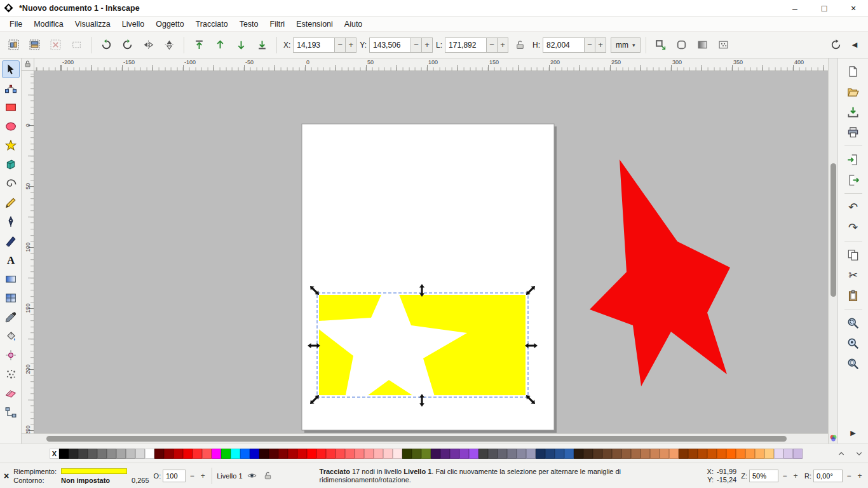 The width and height of the screenshot is (868, 488). I want to click on close-button: ×, so click(853, 8).